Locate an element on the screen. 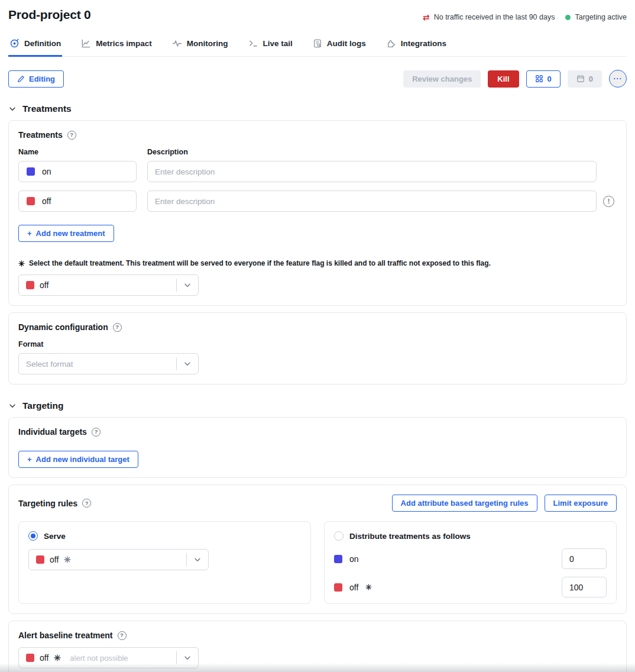 The width and height of the screenshot is (635, 672). alert-baseline-title: Alert baseline treatment ? is located at coordinates (318, 635).